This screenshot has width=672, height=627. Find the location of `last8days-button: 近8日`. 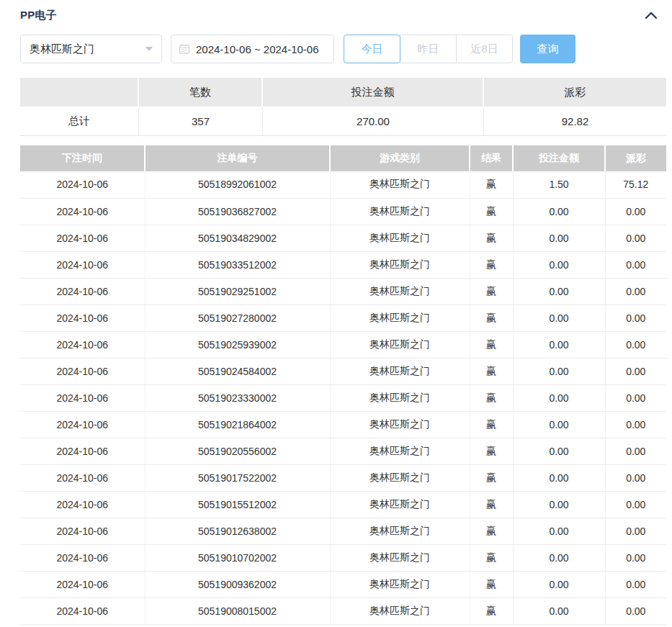

last8days-button: 近8日 is located at coordinates (484, 49).